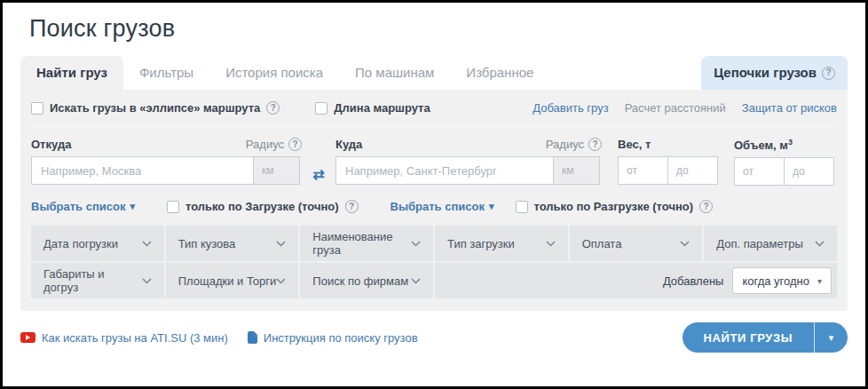 Image resolution: width=868 pixels, height=389 pixels. I want to click on exact-loading-checkbox-group: только по Загрузке (точно) ?, so click(263, 206).